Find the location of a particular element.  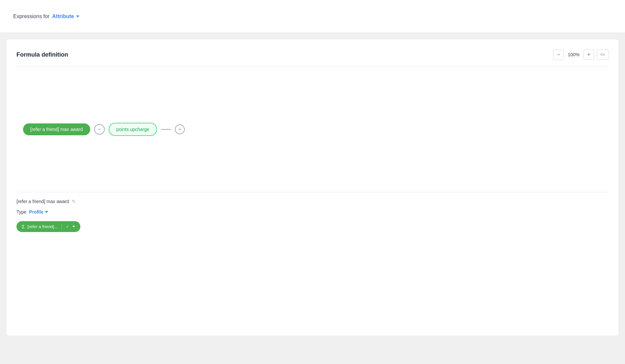

node2-label: points.upcharge is located at coordinates (133, 129).